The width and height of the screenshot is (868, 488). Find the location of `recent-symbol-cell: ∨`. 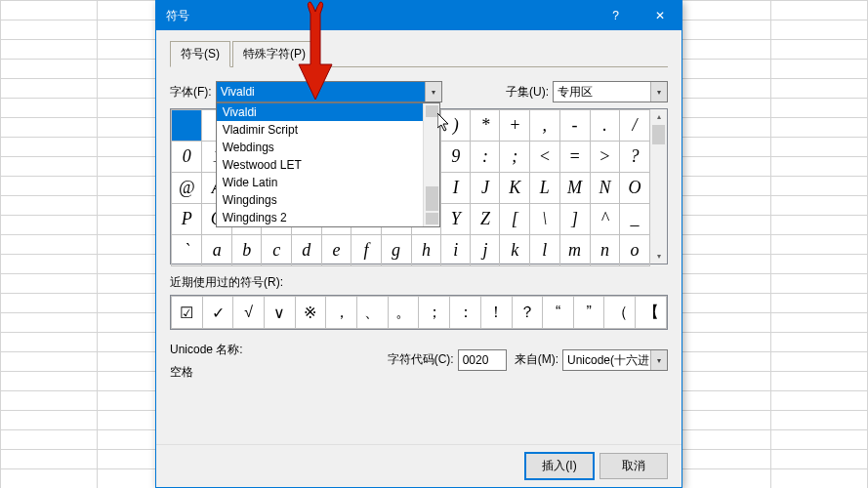

recent-symbol-cell: ∨ is located at coordinates (279, 312).